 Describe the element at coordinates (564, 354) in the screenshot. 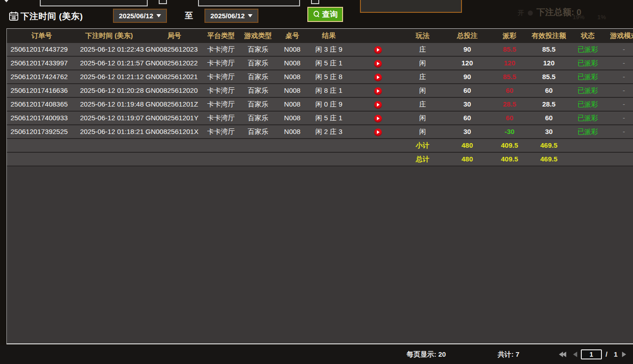

I see `first-page-icon` at that location.